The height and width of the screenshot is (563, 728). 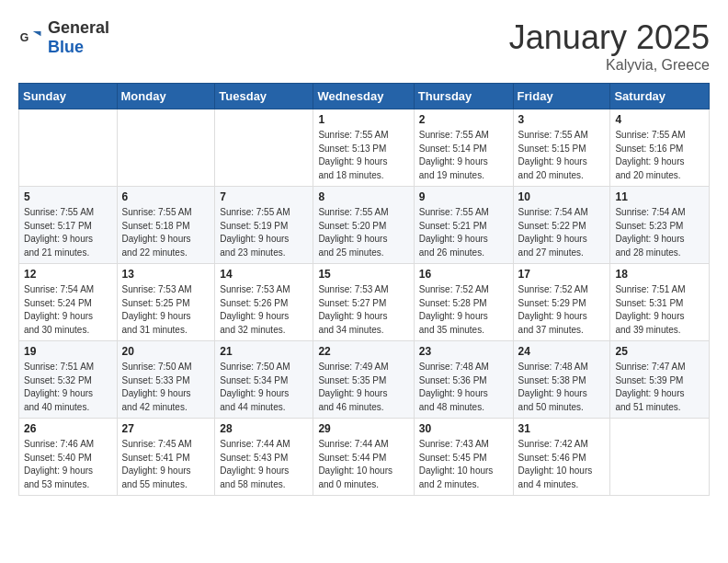 I want to click on day-header-wednesday: Wednesday, so click(x=364, y=97).